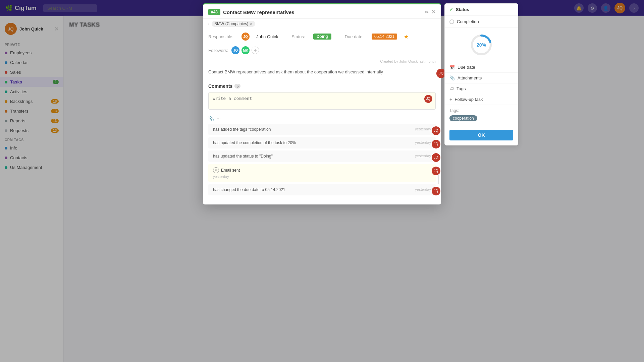 The width and height of the screenshot is (644, 362). Describe the element at coordinates (451, 9) in the screenshot. I see `check-icon: ✓` at that location.